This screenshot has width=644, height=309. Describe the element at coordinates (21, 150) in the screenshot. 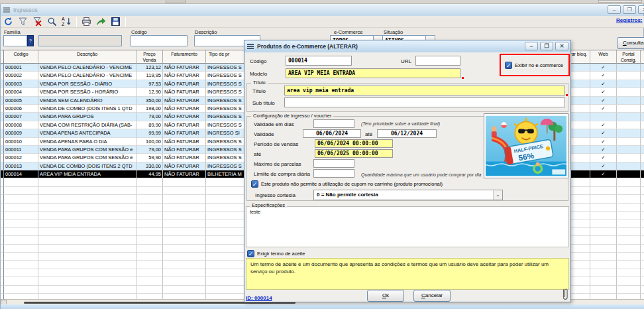

I see `cell-codigo: 000011` at that location.